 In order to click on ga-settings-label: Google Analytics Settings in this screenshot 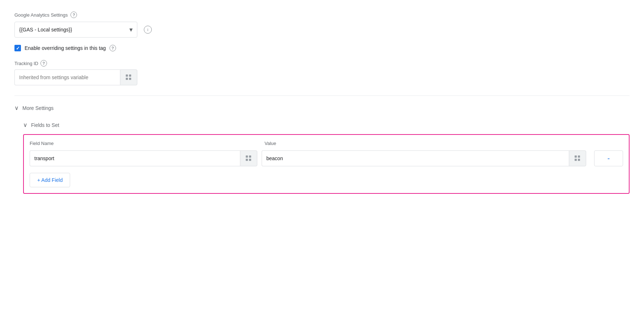, I will do `click(41, 15)`.